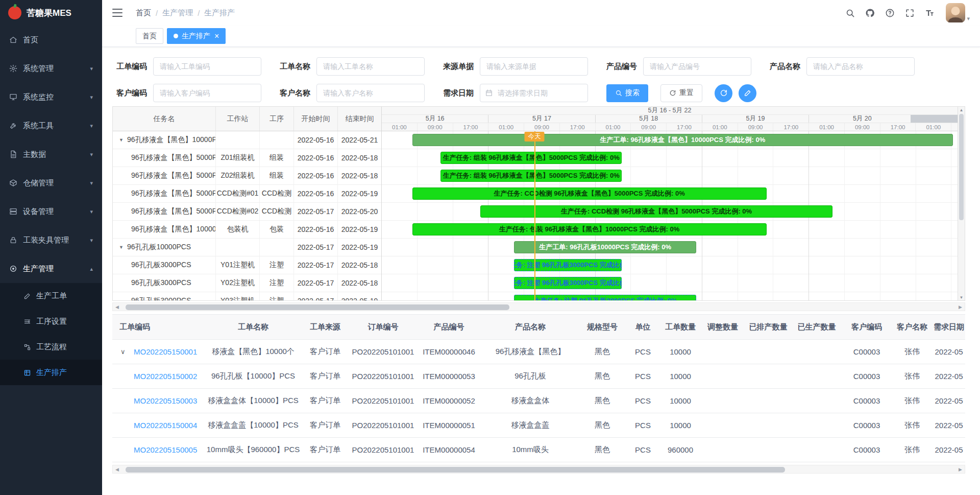 This screenshot has width=980, height=495. Describe the element at coordinates (51, 13) in the screenshot. I see `app-logo: 苦糖果MES` at that location.